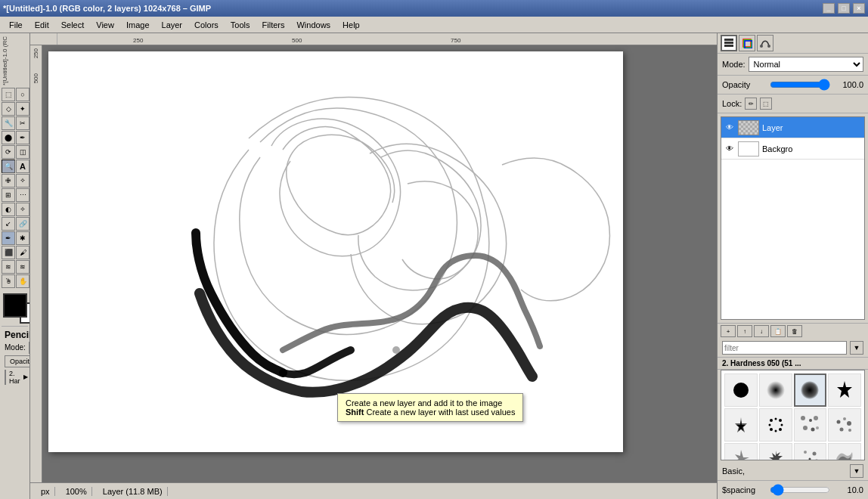  Describe the element at coordinates (730, 128) in the screenshot. I see `layer-eye-1: 👁` at that location.